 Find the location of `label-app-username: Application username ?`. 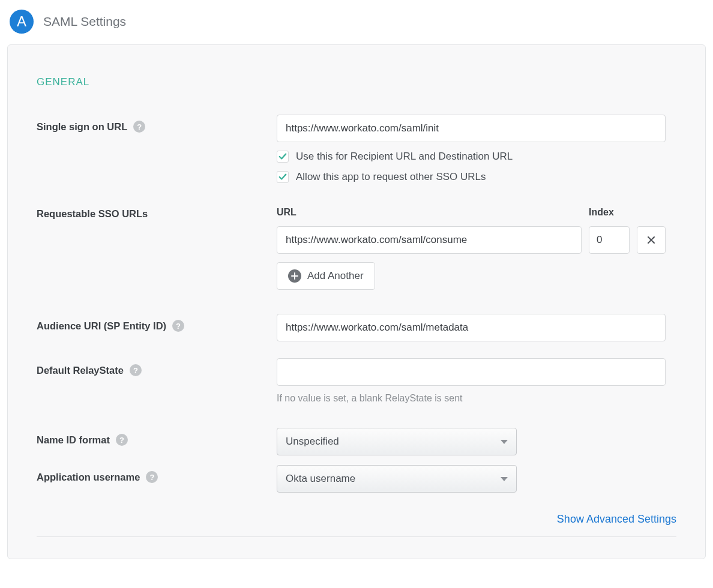

label-app-username: Application username ? is located at coordinates (157, 474).